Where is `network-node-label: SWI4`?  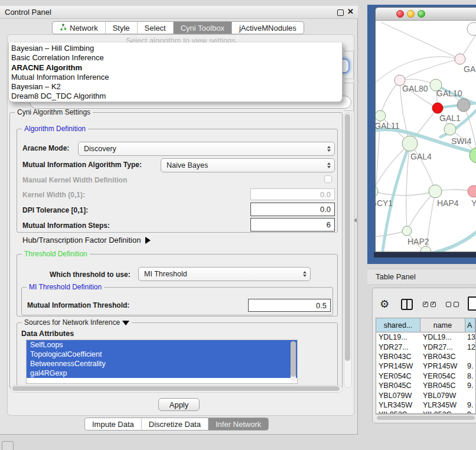
network-node-label: SWI4 is located at coordinates (461, 141).